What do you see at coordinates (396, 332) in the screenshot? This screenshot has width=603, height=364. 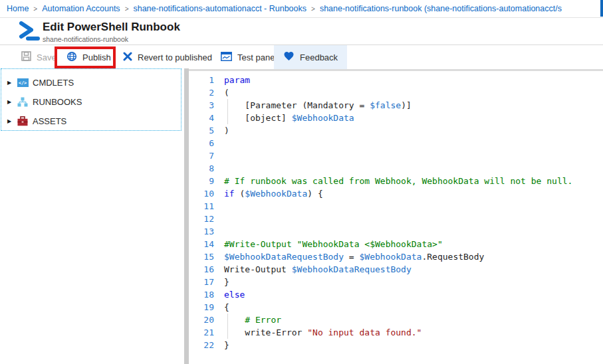 I see `code-line: 21 write-Error "No input data found."` at bounding box center [396, 332].